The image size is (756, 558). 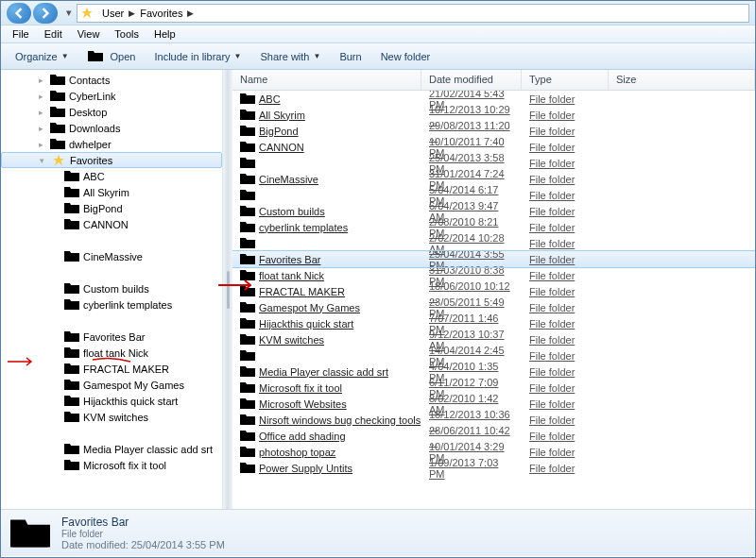 What do you see at coordinates (112, 289) in the screenshot?
I see `tree-item: Custom builds` at bounding box center [112, 289].